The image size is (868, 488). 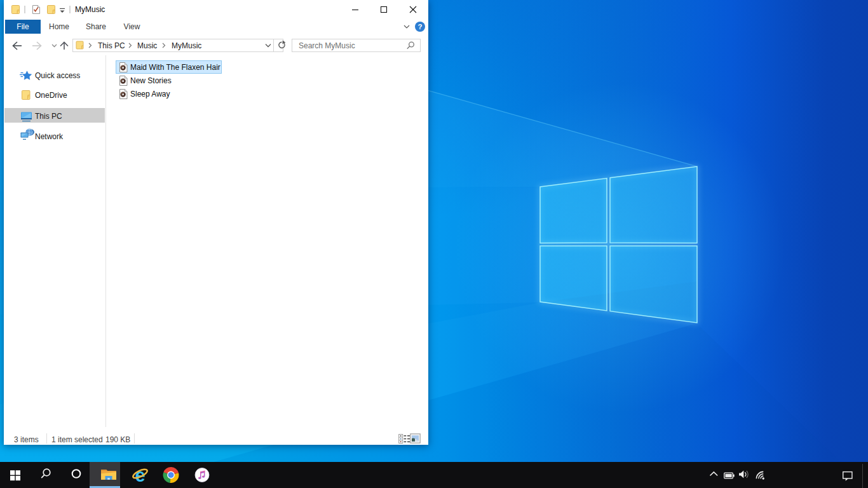 What do you see at coordinates (187, 46) in the screenshot?
I see `svg-text: MyMusic` at bounding box center [187, 46].